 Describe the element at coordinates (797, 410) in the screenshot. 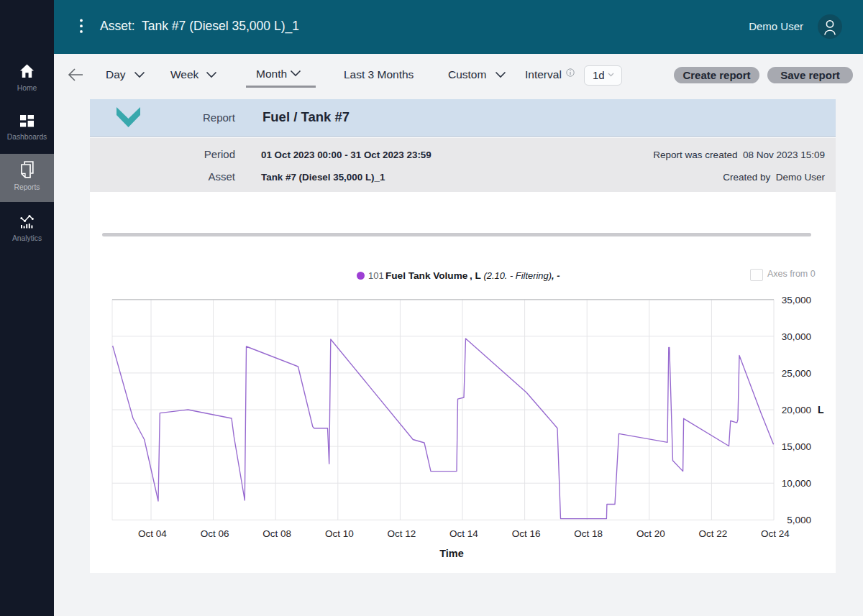

I see `svg-text: 20,000` at that location.